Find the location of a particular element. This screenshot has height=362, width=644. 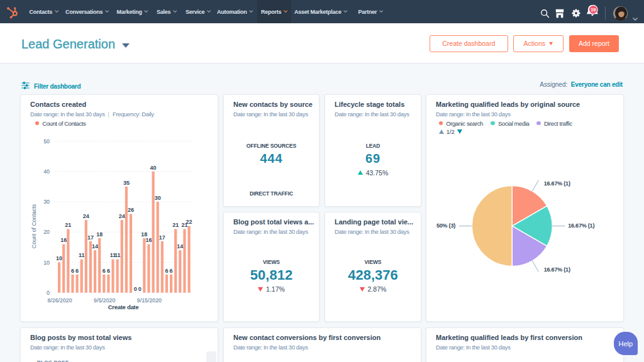

svg-text: 50 is located at coordinates (47, 141).